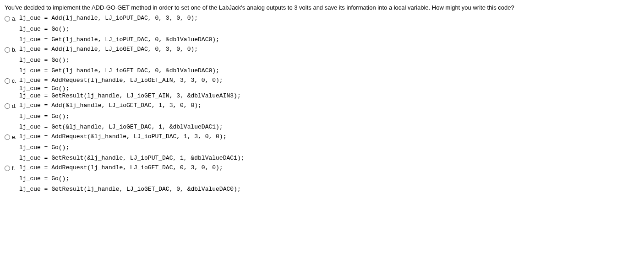 The image size is (644, 274). I want to click on code-line: lj_cue = Add(&lj_handle, LJ_ioGET_DAC, 1…, so click(110, 105).